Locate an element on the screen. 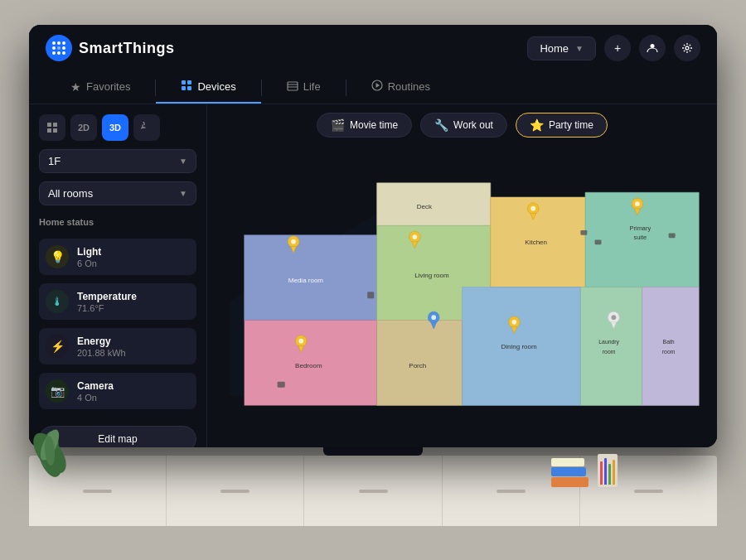  movie-time-button: 🎬 Movie time is located at coordinates (365, 125).